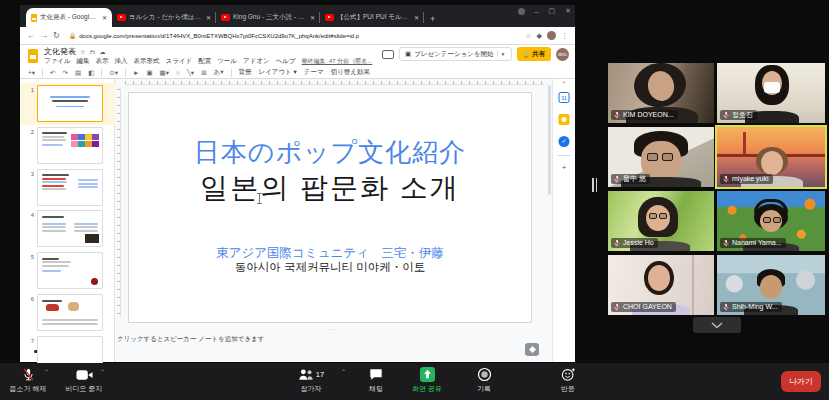  Describe the element at coordinates (256, 62) in the screenshot. I see `menu-アドオン: アドオン` at that location.